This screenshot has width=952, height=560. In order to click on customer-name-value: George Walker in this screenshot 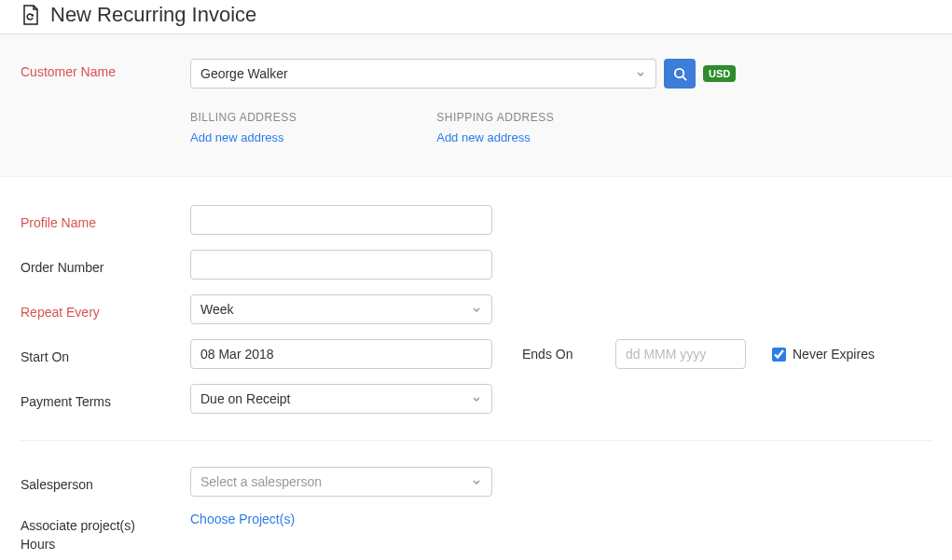, I will do `click(244, 74)`.